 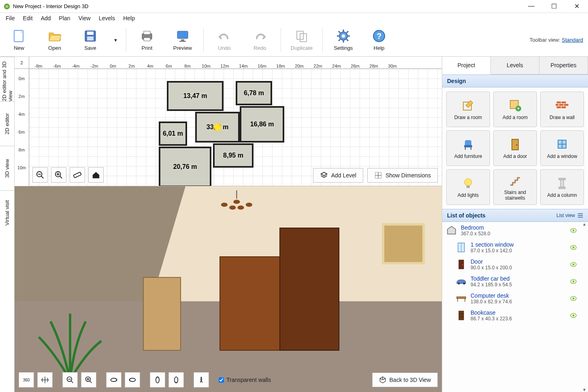 What do you see at coordinates (515, 148) in the screenshot?
I see `add-door-button: Add a door` at bounding box center [515, 148].